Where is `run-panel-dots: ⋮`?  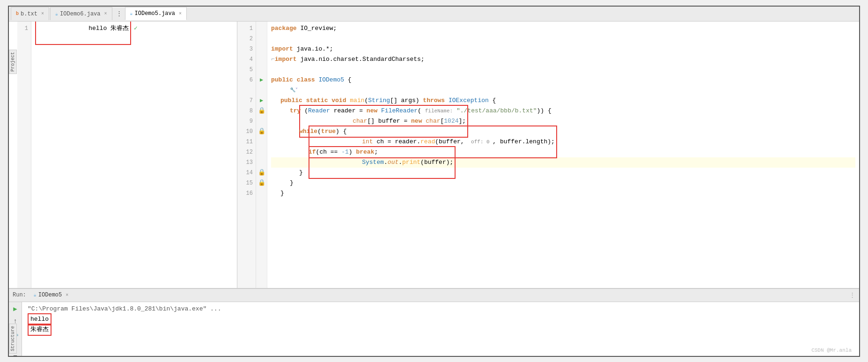 run-panel-dots: ⋮ is located at coordinates (852, 295).